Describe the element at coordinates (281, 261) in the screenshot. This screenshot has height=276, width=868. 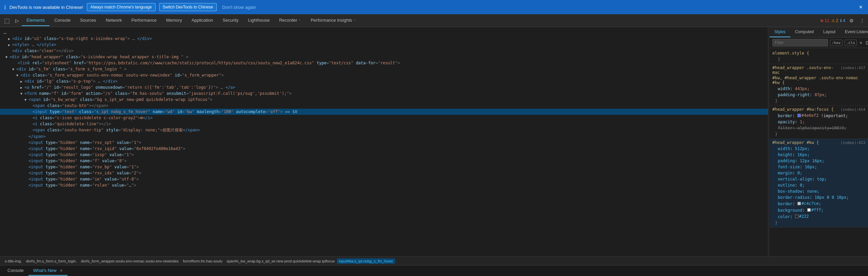
I see `breadcrumb-item: span#s_kw_wrap.bg.s_ipt_wr.new-pmd.quick…` at that location.